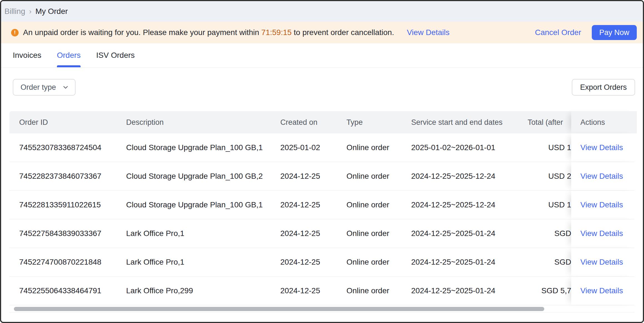 The height and width of the screenshot is (323, 644). What do you see at coordinates (203, 122) in the screenshot?
I see `col-header-description: Description` at bounding box center [203, 122].